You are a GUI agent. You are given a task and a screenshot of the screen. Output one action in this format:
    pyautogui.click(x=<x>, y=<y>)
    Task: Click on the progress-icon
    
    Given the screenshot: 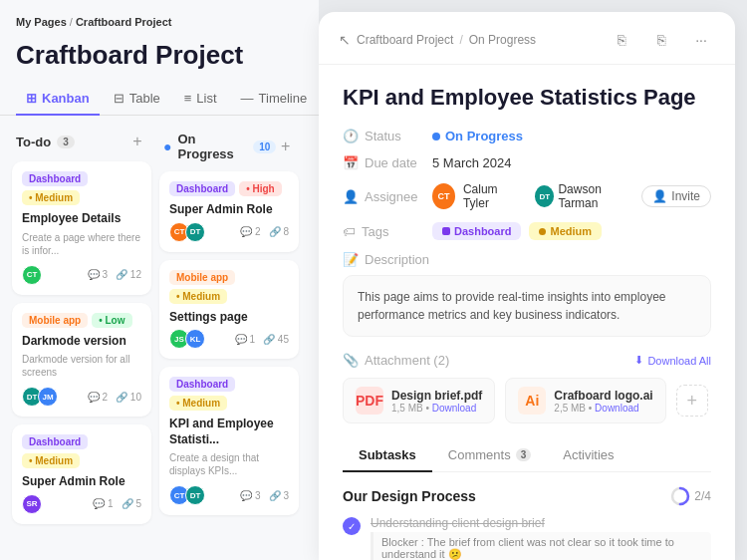 What is the action you would take?
    pyautogui.click(x=680, y=496)
    